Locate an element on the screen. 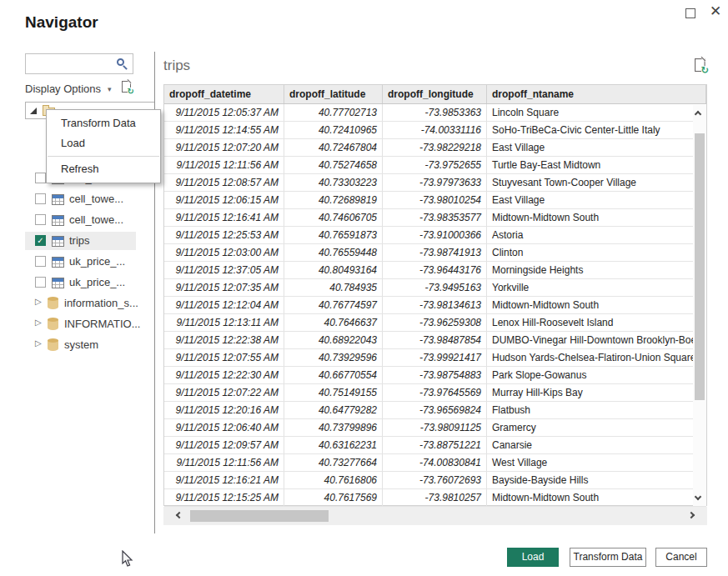  checkbox: ✓ is located at coordinates (40, 240).